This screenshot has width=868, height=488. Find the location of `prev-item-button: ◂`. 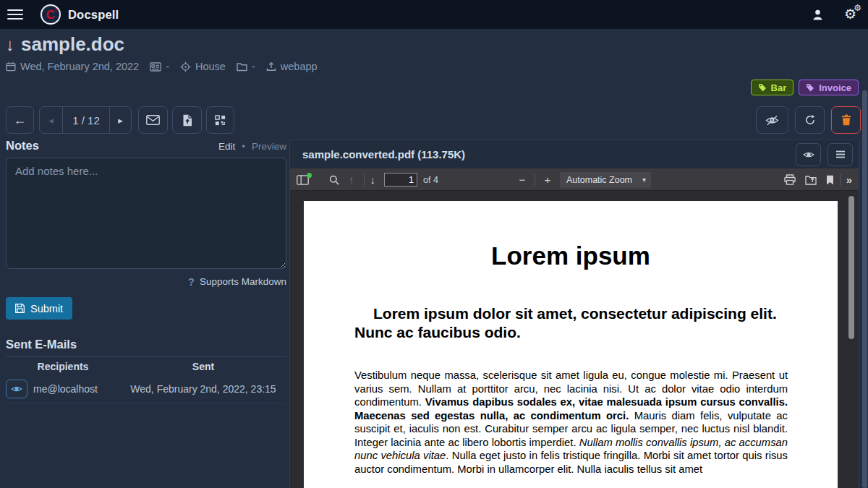

prev-item-button: ◂ is located at coordinates (51, 120).